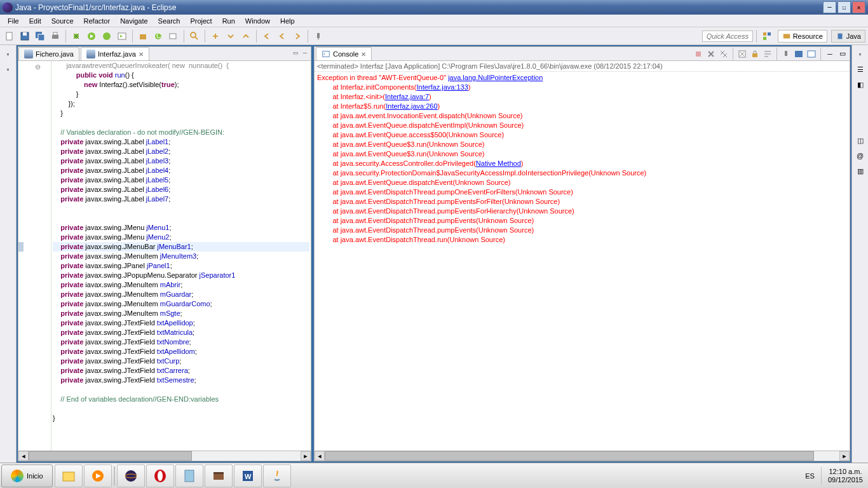 The height and width of the screenshot is (488, 868). Describe the element at coordinates (160, 476) in the screenshot. I see `task-opera` at that location.